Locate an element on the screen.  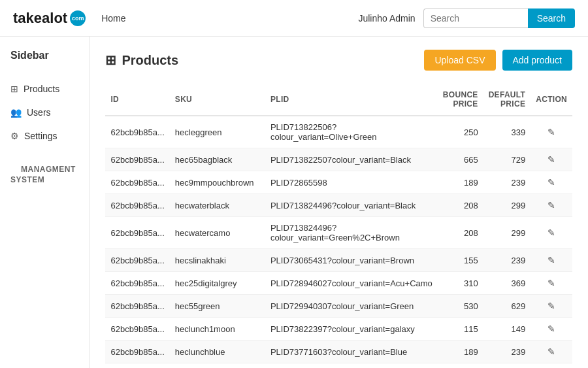
cell-bounce-price: 208 is located at coordinates (461, 233).